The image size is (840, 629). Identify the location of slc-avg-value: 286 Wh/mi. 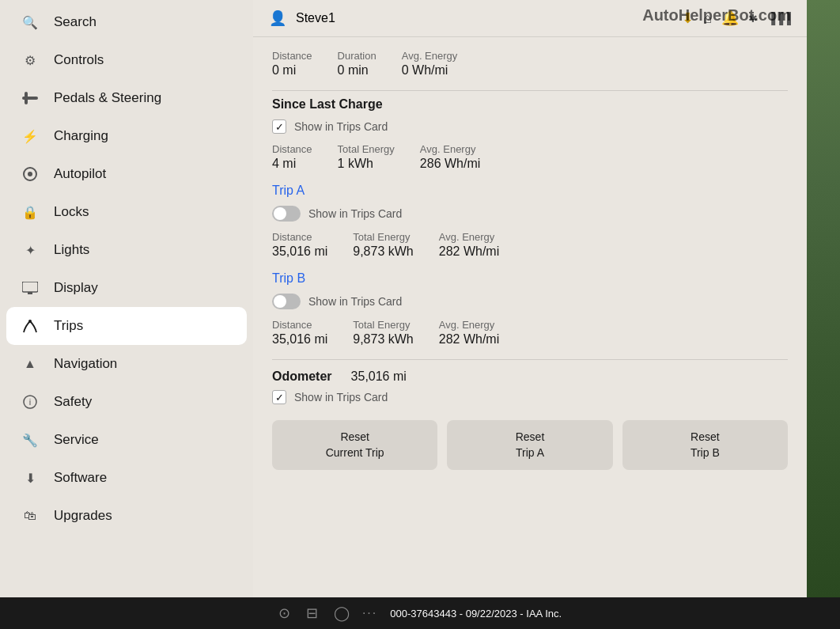
(450, 164).